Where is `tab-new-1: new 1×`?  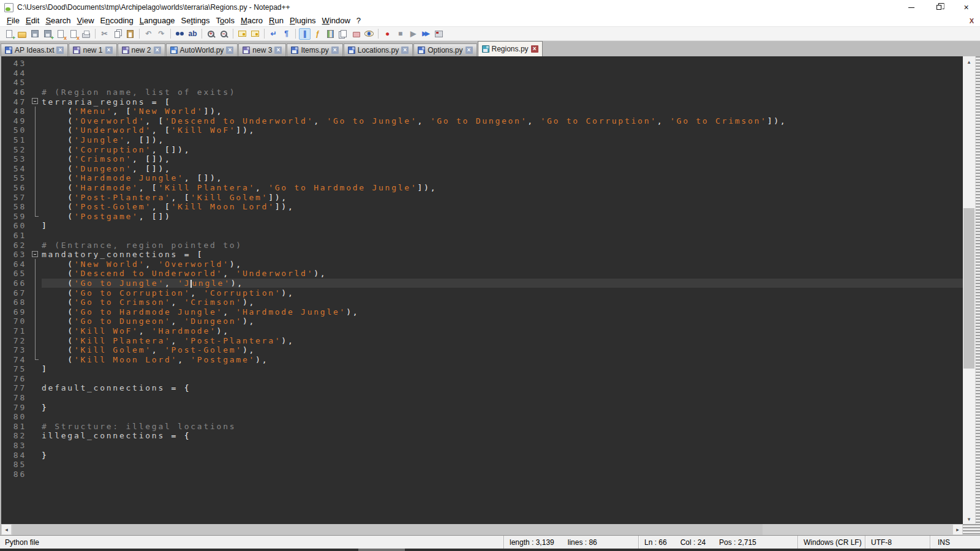 tab-new-1: new 1× is located at coordinates (92, 50).